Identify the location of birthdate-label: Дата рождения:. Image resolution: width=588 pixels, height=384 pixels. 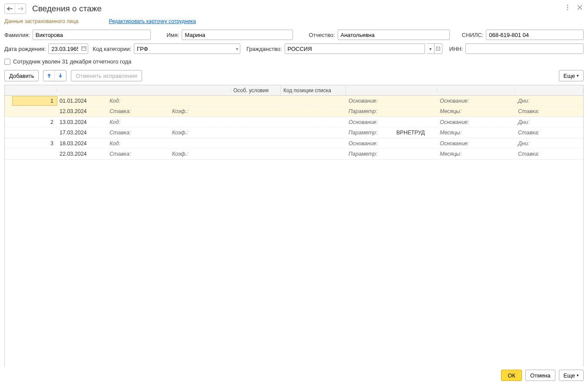
(25, 49).